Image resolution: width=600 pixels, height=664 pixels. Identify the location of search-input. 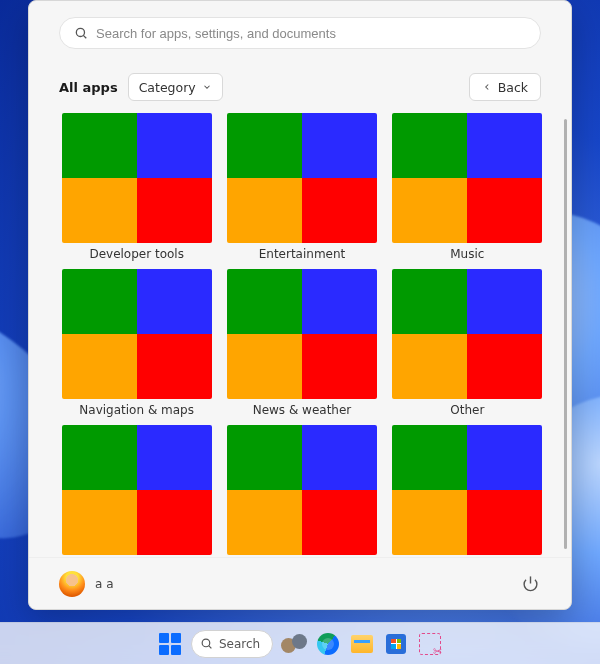
(311, 34).